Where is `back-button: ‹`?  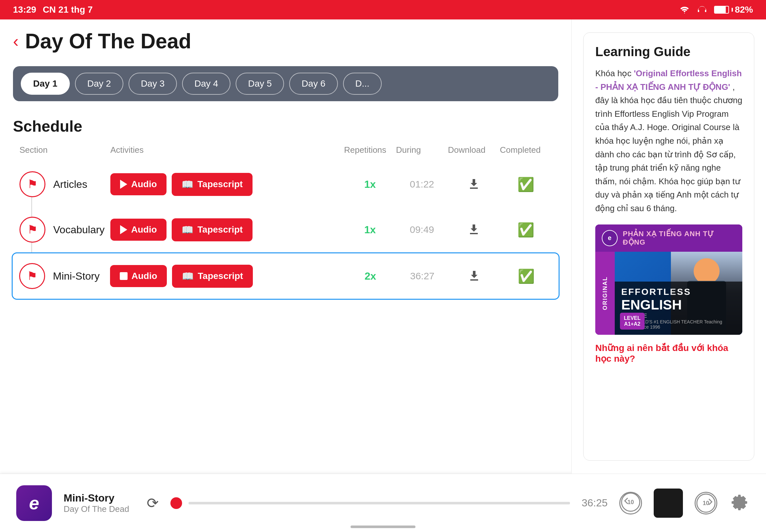 back-button: ‹ is located at coordinates (16, 41).